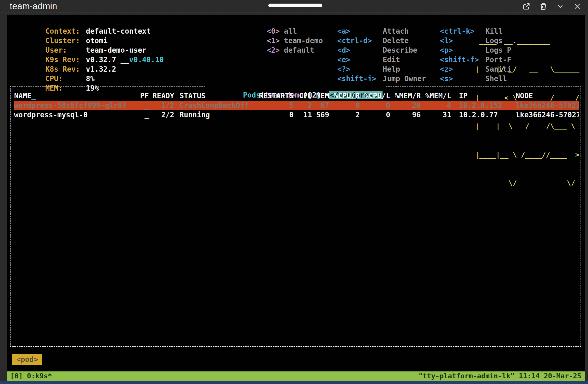 The width and height of the screenshot is (588, 384). What do you see at coordinates (276, 115) in the screenshot?
I see `cell-restarts: 0` at bounding box center [276, 115].